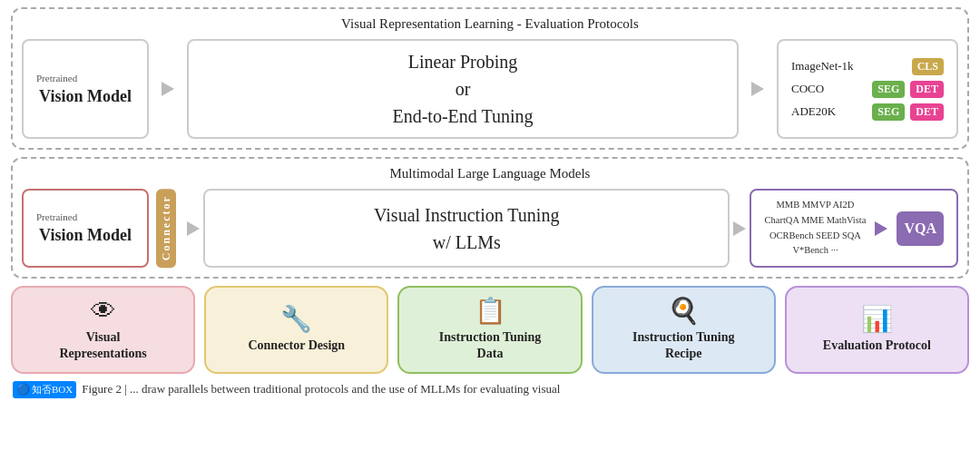 The width and height of the screenshot is (980, 470). Describe the element at coordinates (85, 217) in the screenshot. I see `middle-pretrained-label: Pretrained` at that location.